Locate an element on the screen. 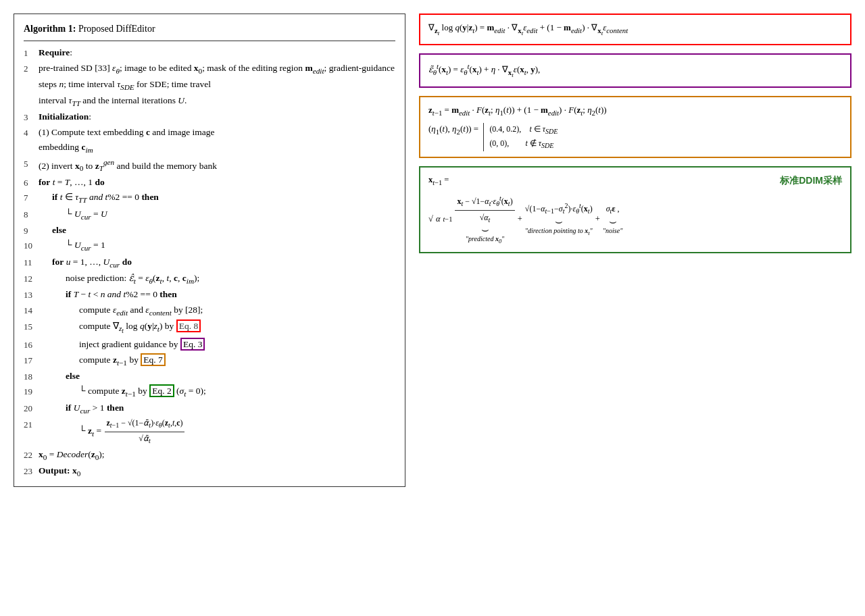 Image resolution: width=865 pixels, height=616 pixels. eq-orange-piecewise: (η1(t), η2(t)) = (0.4, 0.2), t ∈ τSDE (0… is located at coordinates (635, 136).